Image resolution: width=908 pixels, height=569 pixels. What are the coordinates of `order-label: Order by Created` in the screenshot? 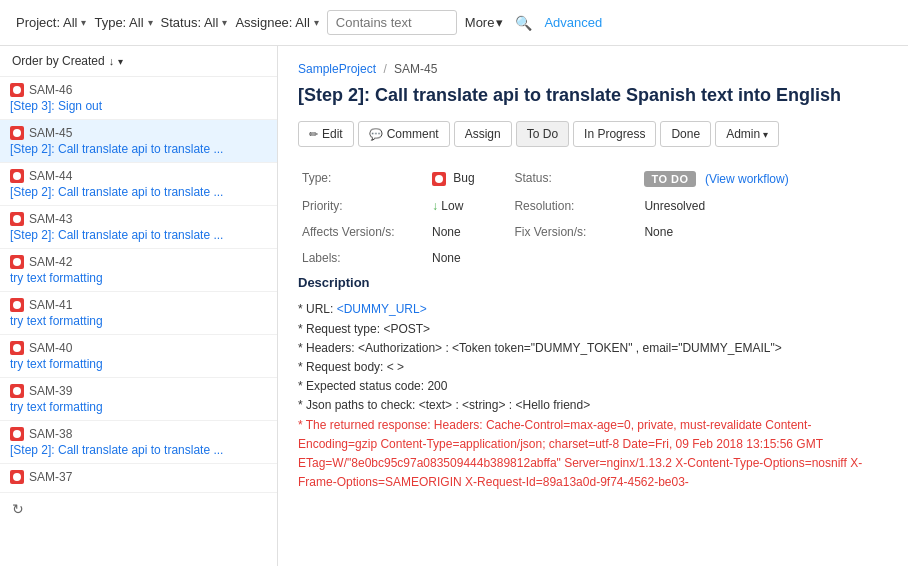 It's located at (58, 61).